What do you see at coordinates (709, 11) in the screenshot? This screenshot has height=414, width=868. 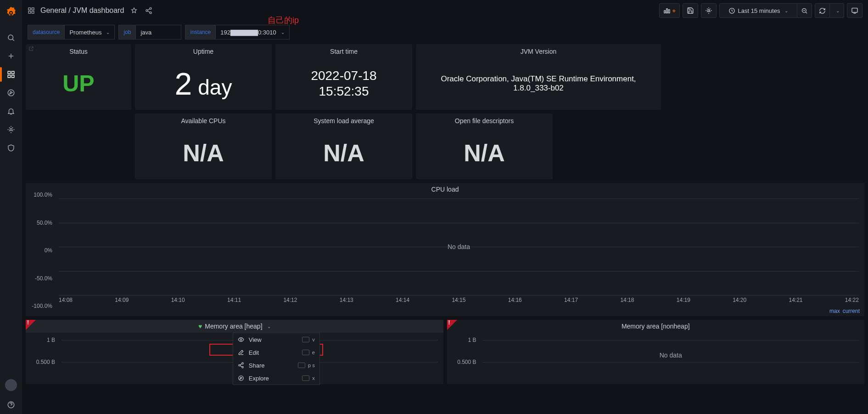 I see `settings-button` at bounding box center [709, 11].